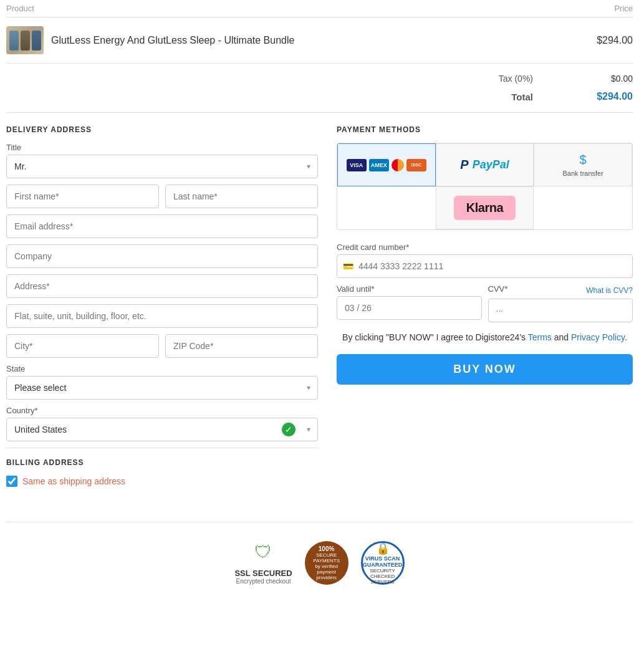 This screenshot has width=639, height=672. Describe the element at coordinates (383, 565) in the screenshot. I see `virus-title2: GUARANTEED` at that location.